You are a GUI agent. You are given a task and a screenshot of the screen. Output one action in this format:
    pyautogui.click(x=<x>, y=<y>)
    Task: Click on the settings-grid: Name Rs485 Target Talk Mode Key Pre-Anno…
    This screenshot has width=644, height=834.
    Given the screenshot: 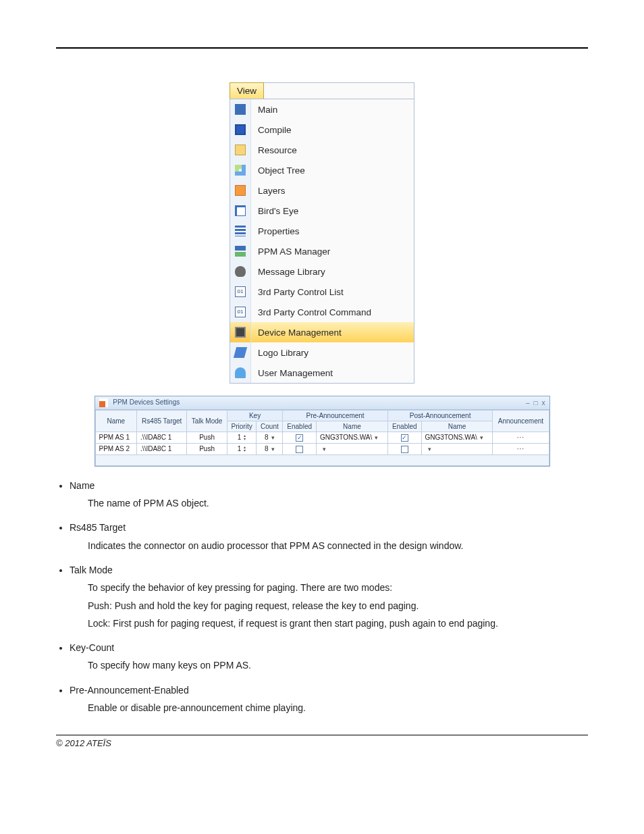 What is the action you would take?
    pyautogui.click(x=323, y=438)
    